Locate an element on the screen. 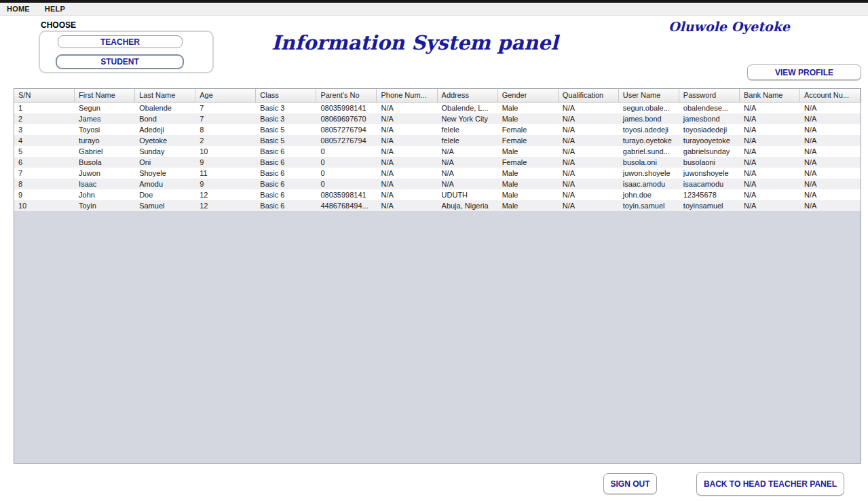 Image resolution: width=868 pixels, height=501 pixels. teacher-button: TEACHER is located at coordinates (120, 42).